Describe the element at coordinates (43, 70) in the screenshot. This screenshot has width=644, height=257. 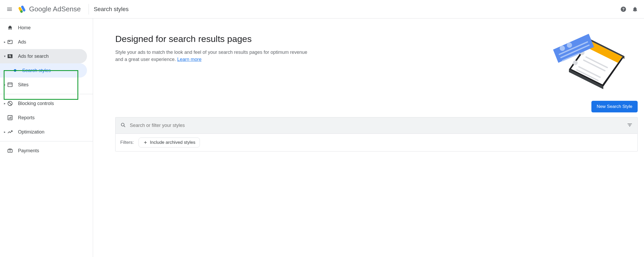
I see `sidebar-item-search-styles: Search styles` at that location.